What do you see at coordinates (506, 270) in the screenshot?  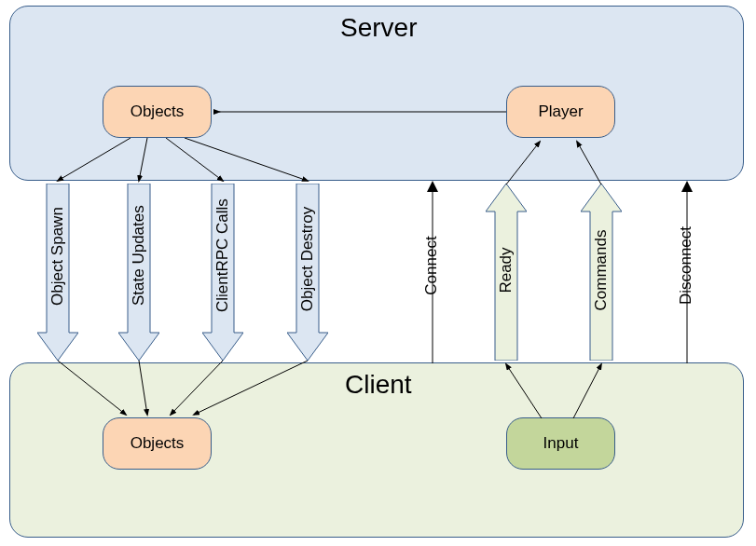 I see `ready-label: Ready` at bounding box center [506, 270].